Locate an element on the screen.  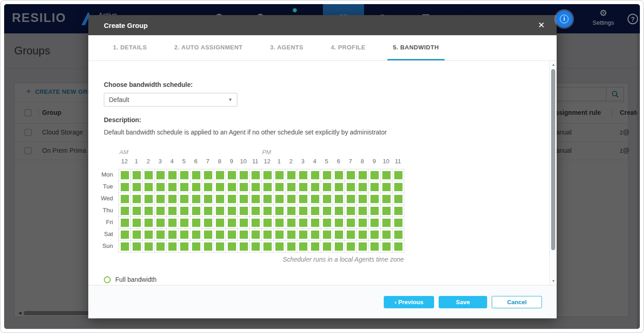
close-icon: ✕ is located at coordinates (542, 25).